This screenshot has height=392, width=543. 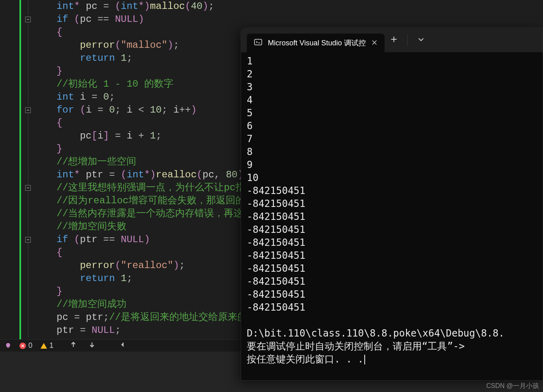 I want to click on lightbulb-icon, so click(x=8, y=346).